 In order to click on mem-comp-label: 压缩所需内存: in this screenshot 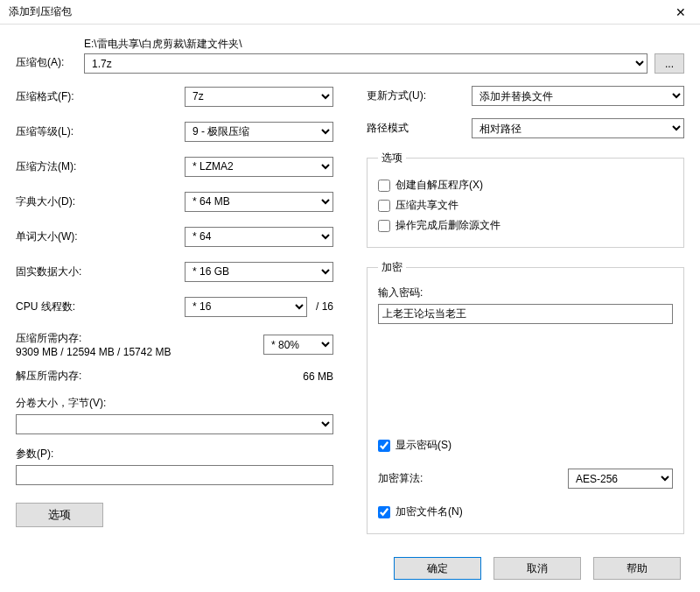, I will do `click(140, 338)`.